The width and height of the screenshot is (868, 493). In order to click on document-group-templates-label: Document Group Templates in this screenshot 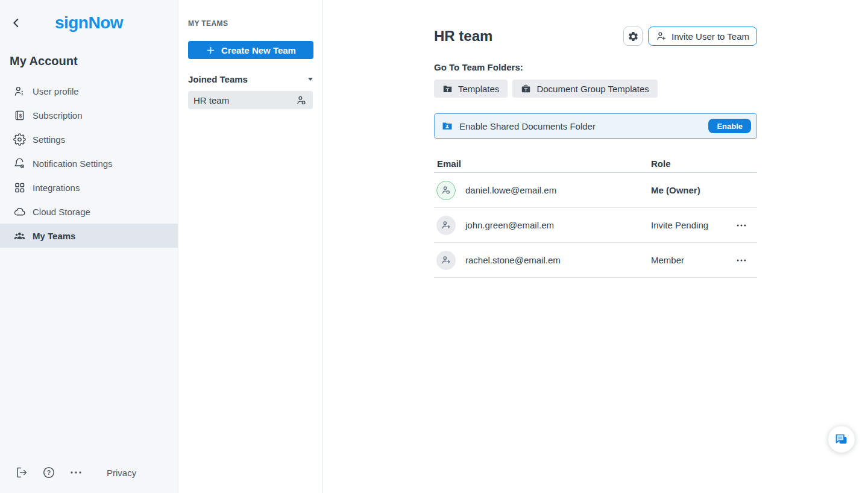, I will do `click(593, 89)`.